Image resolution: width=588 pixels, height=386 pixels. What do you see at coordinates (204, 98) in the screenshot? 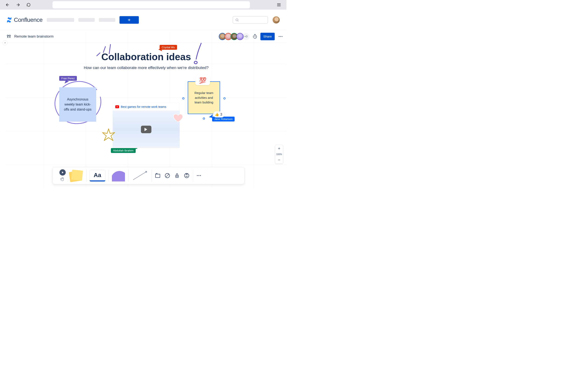
I see `sticky-note-yellow-selected: 💯 Regular team activities and team build…` at bounding box center [204, 98].